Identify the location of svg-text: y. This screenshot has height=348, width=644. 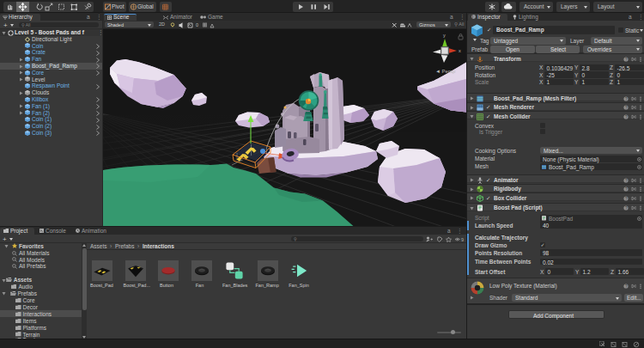
(445, 35).